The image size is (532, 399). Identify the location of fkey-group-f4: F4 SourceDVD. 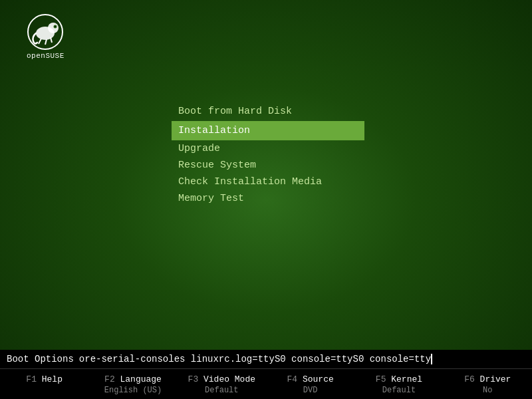
(310, 384).